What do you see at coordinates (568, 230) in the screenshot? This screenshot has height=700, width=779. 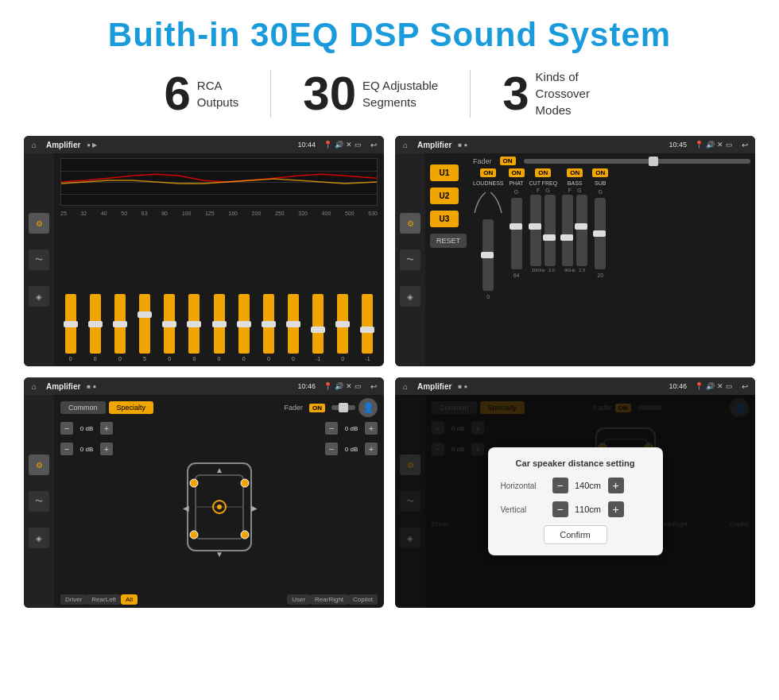 I see `bass-track-f` at bounding box center [568, 230].